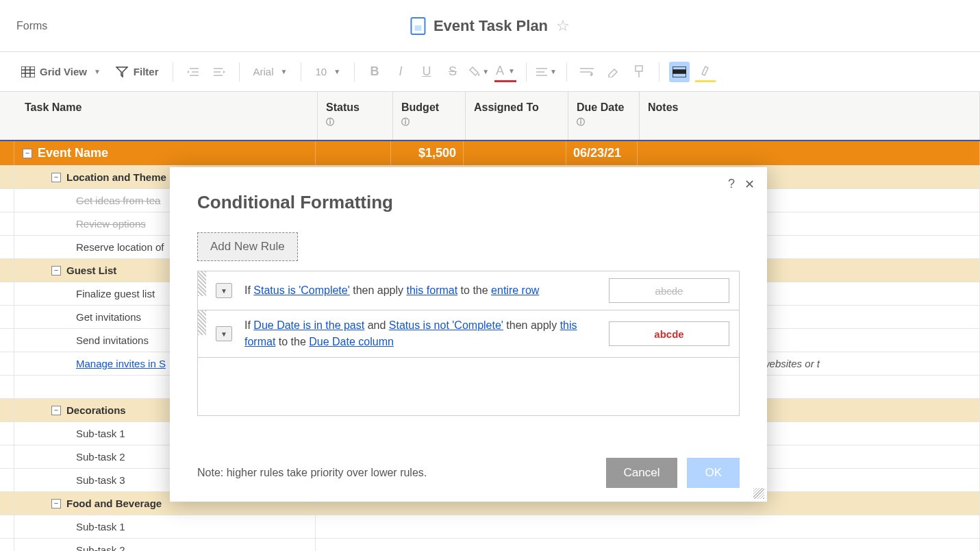 This screenshot has height=551, width=980. Describe the element at coordinates (714, 473) in the screenshot. I see `ok-button: OK` at that location.